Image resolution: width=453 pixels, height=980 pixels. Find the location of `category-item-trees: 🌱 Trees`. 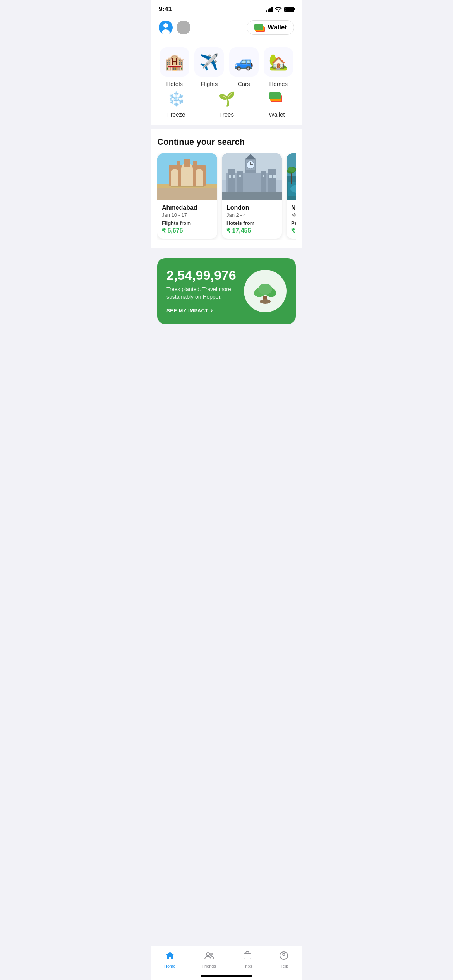

category-item-trees: 🌱 Trees is located at coordinates (226, 105).